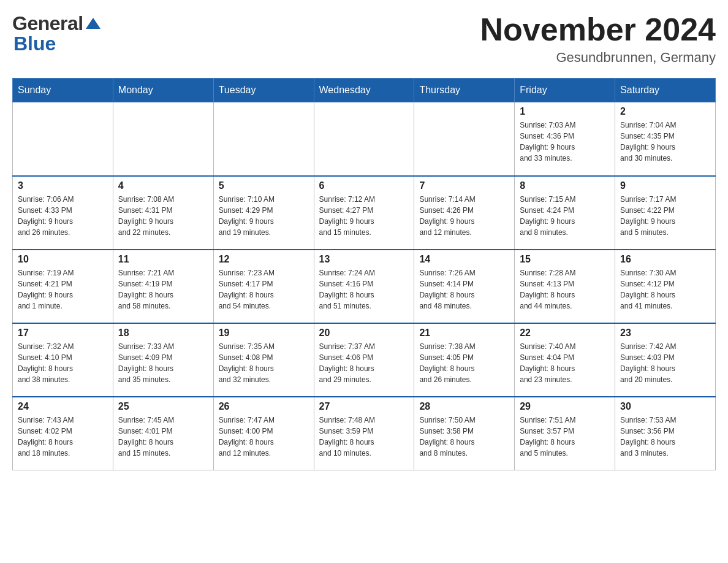  Describe the element at coordinates (364, 213) in the screenshot. I see `week-row-2: 3Sunrise: 7:06 AMSunset: 4:33 PMDaylight…` at that location.